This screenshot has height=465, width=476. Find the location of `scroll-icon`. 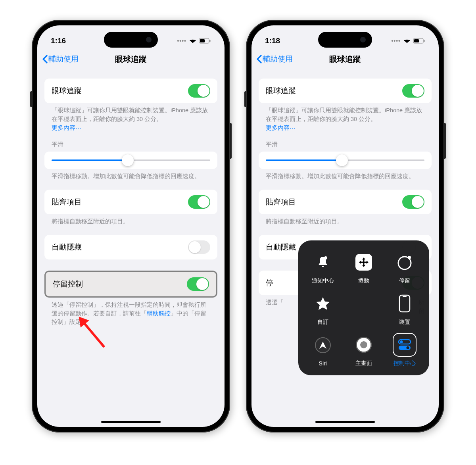

scroll-icon is located at coordinates (364, 262).